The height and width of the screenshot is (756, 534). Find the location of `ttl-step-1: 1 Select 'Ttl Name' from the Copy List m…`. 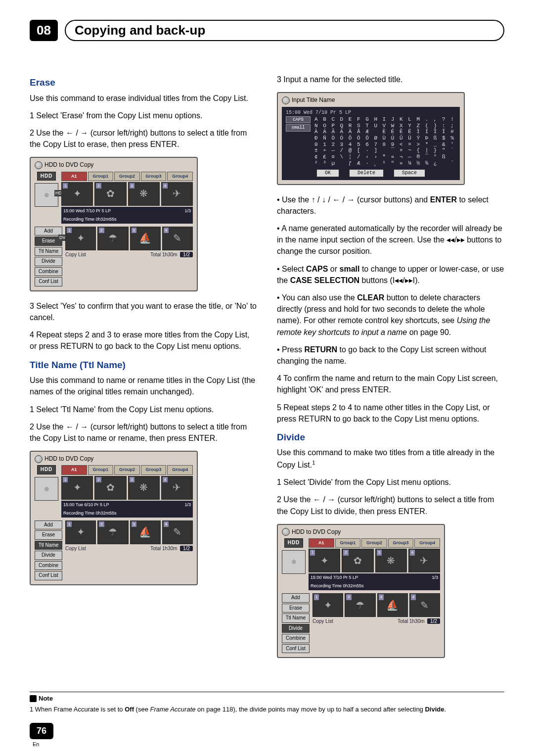

ttl-step-1: 1 Select 'Ttl Name' from the Copy List m… is located at coordinates (143, 410).